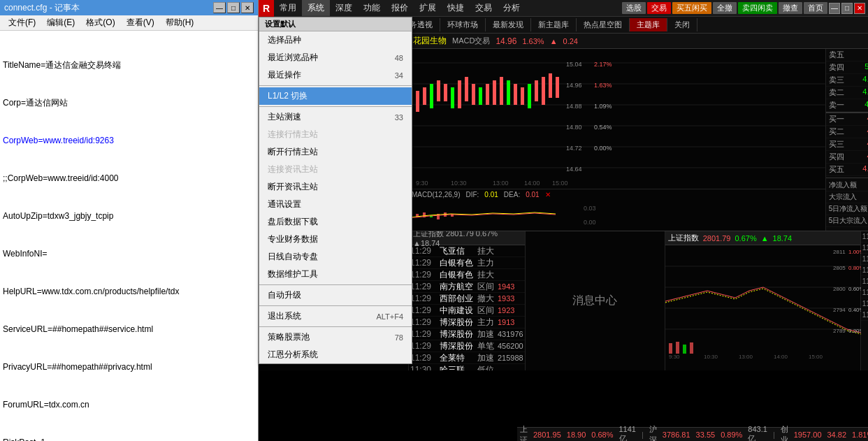 This screenshot has height=441, width=868. Describe the element at coordinates (603, 64) in the screenshot. I see `svg-text: 2.17%` at that location.